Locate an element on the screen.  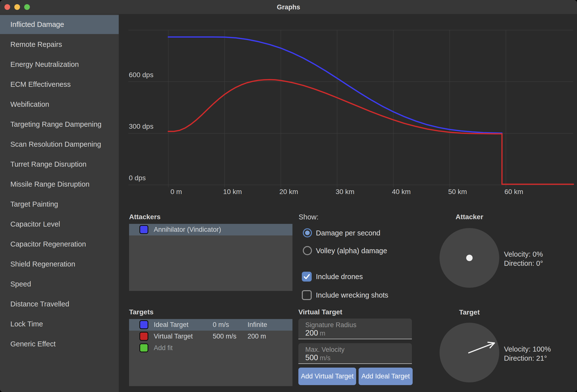
targets-listbox: Ideal Target0 m/sInfiniteVirtual Target5… is located at coordinates (211, 353).